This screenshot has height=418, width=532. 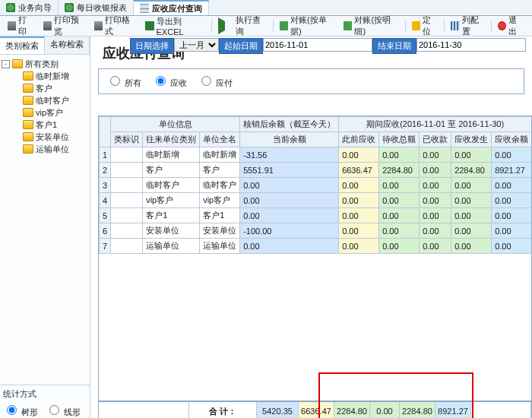 What do you see at coordinates (471, 45) in the screenshot?
I see `date-end-input` at bounding box center [471, 45].